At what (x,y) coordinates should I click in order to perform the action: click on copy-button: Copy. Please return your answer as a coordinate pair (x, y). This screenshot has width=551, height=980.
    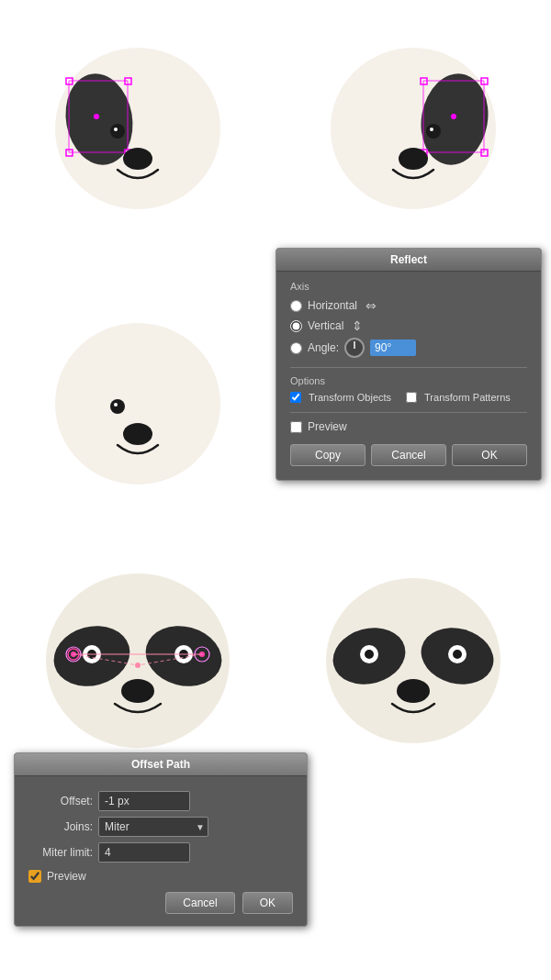
    Looking at the image, I should click on (328, 455).